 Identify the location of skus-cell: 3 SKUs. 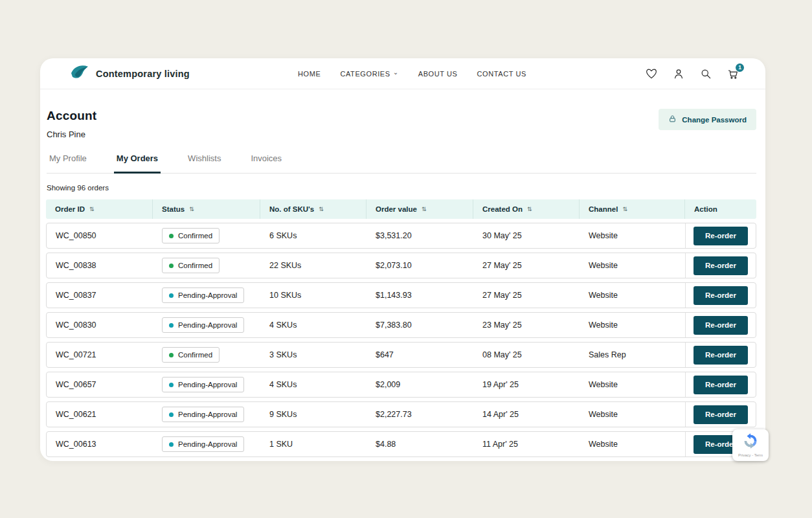
(313, 355).